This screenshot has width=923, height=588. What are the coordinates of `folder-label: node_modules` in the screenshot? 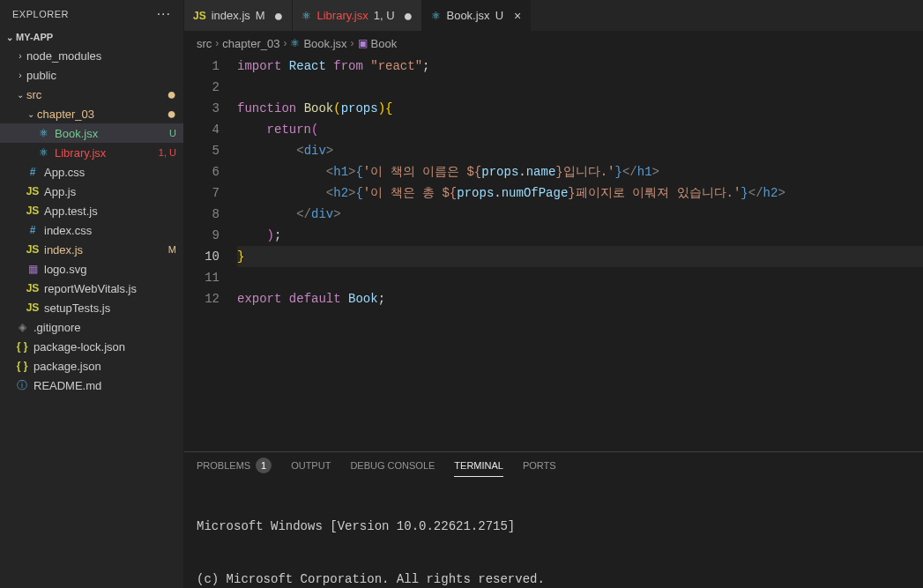 It's located at (105, 56).